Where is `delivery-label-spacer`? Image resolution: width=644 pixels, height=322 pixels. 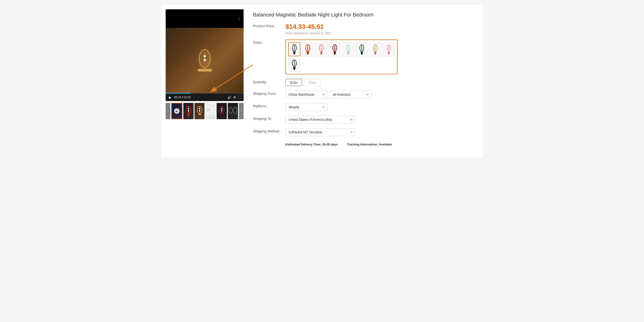
delivery-label-spacer is located at coordinates (267, 141).